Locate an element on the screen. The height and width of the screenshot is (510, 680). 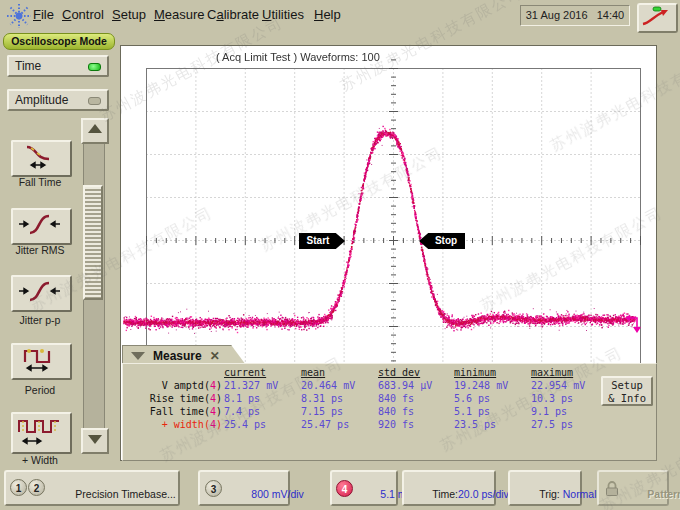
menu-setup: Setup is located at coordinates (129, 14).